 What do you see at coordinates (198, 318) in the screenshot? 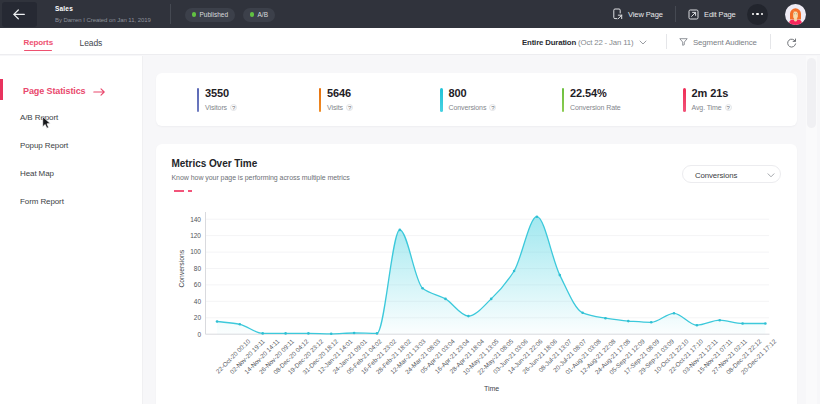
I see `svg-text: 20` at bounding box center [198, 318].